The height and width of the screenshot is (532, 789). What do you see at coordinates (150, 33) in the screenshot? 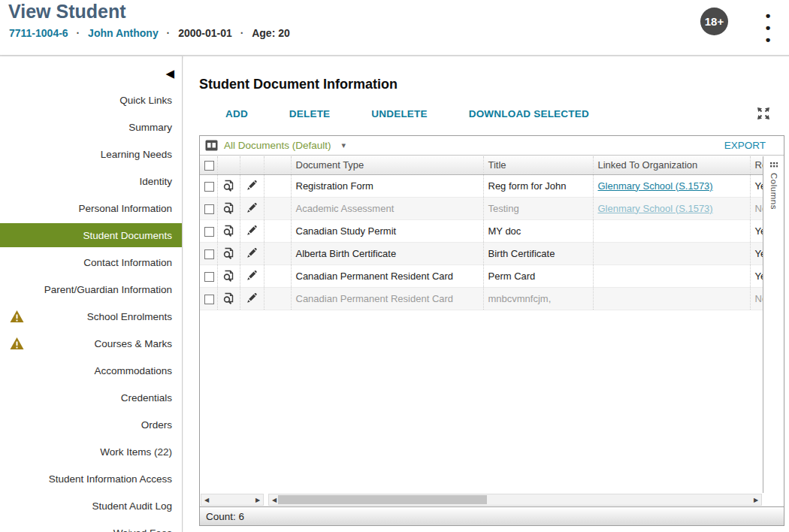
I see `student-summary-line: 7711-1004-6 · John Anthony · 2000-01-01 …` at bounding box center [150, 33].